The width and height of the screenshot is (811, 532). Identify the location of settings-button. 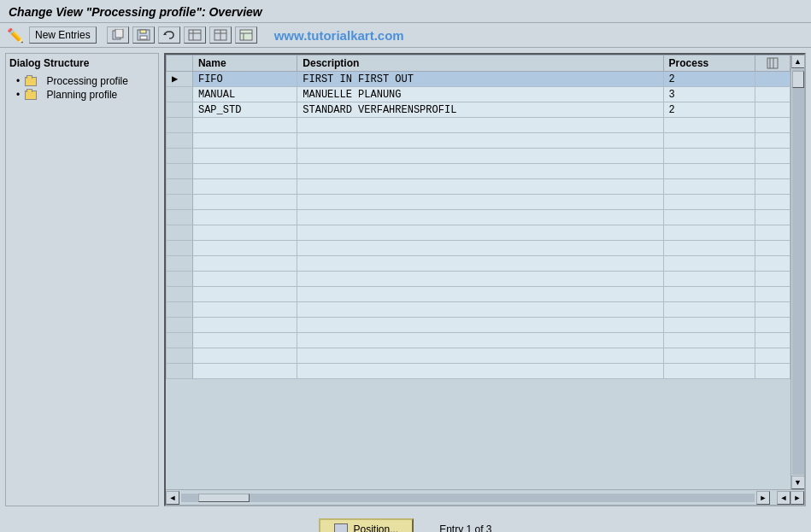
(220, 35).